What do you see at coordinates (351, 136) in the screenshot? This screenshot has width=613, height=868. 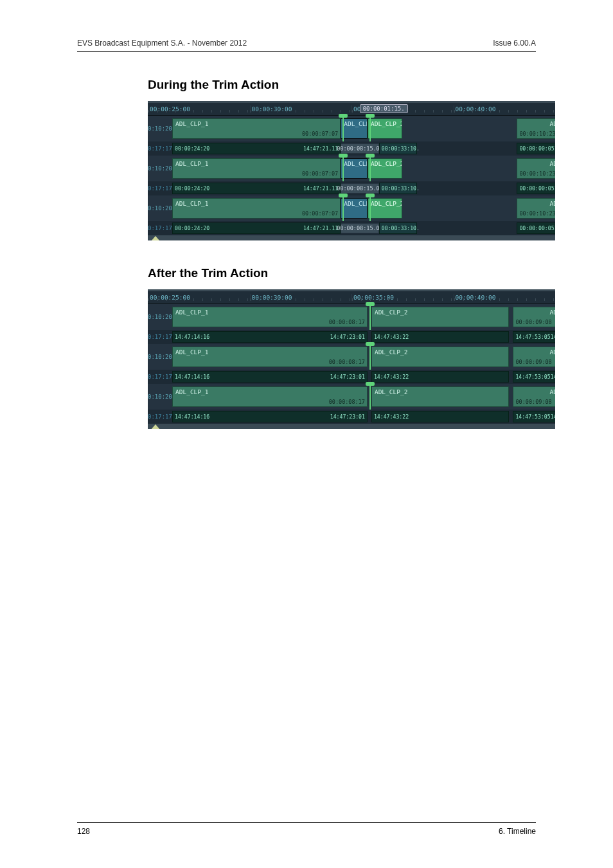 I see `track-pair: 0:10:20 ADL_CLP_1 00:00:07:07 ADL_CLP_2 …` at bounding box center [351, 136].